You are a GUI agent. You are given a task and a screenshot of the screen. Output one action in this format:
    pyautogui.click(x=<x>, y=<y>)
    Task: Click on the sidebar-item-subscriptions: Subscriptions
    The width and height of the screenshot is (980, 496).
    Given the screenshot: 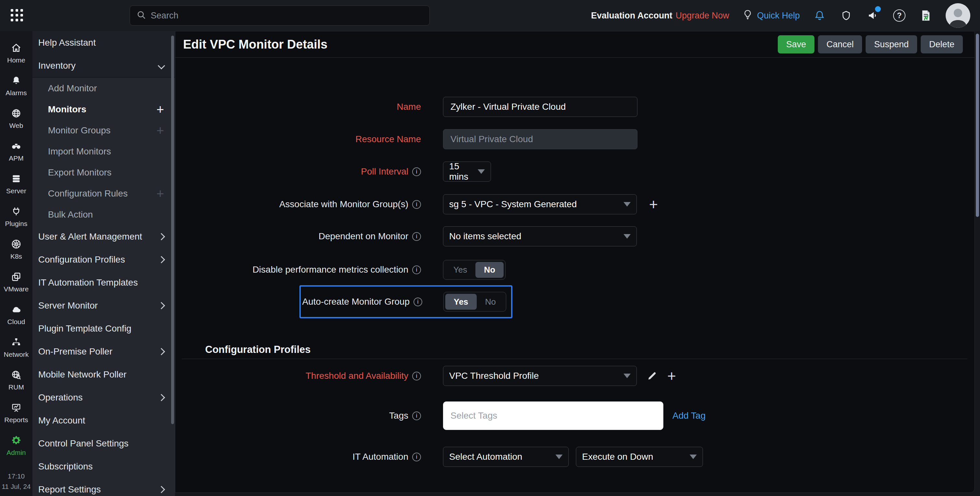 What is the action you would take?
    pyautogui.click(x=103, y=466)
    